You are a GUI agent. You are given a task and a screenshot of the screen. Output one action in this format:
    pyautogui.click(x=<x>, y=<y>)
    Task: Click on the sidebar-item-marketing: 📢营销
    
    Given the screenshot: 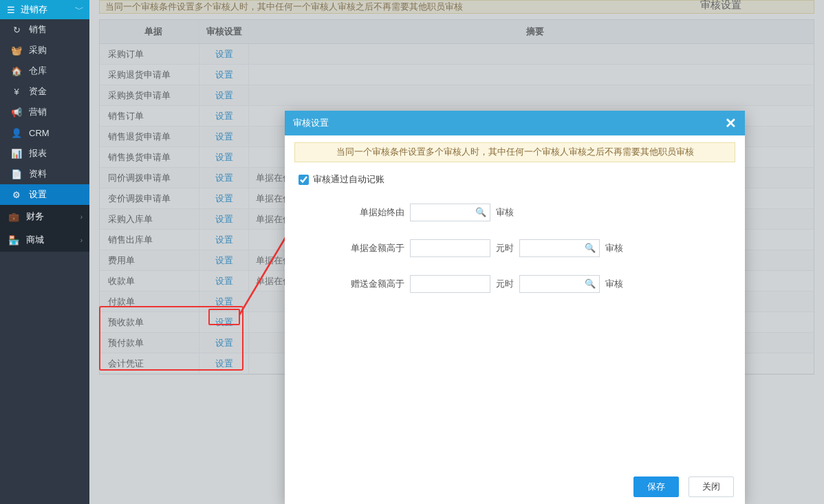 What is the action you would take?
    pyautogui.click(x=45, y=112)
    